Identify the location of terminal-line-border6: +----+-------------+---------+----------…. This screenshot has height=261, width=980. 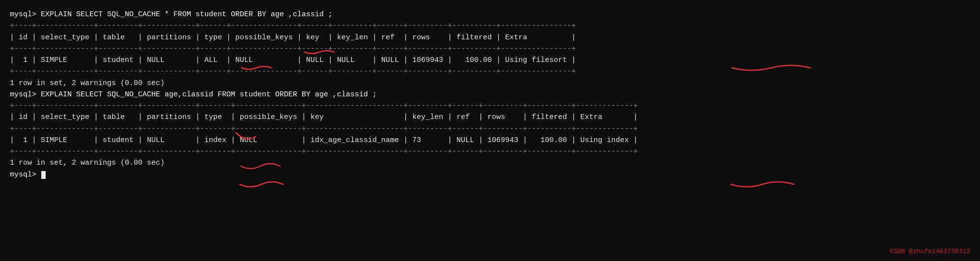
(490, 151).